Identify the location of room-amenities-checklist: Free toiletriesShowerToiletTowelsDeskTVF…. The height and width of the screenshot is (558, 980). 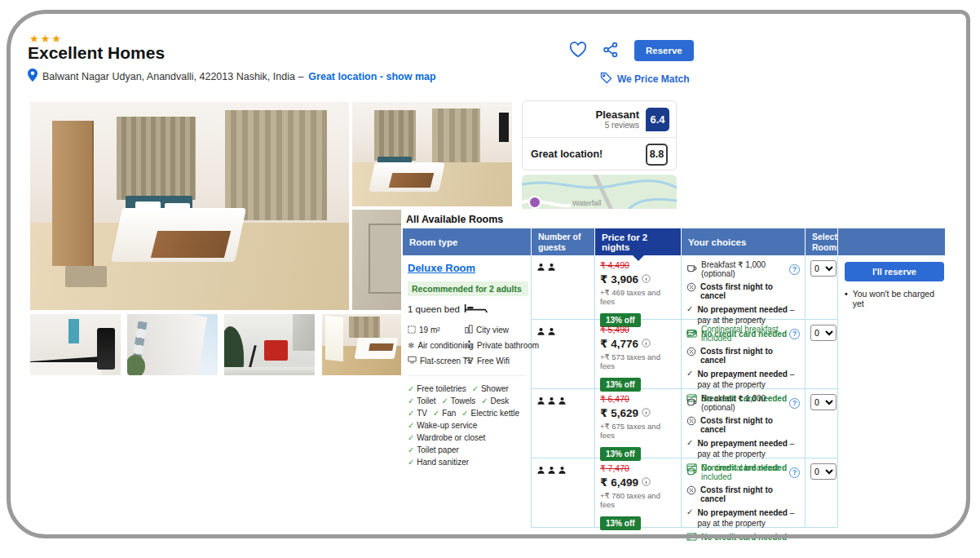
(466, 422).